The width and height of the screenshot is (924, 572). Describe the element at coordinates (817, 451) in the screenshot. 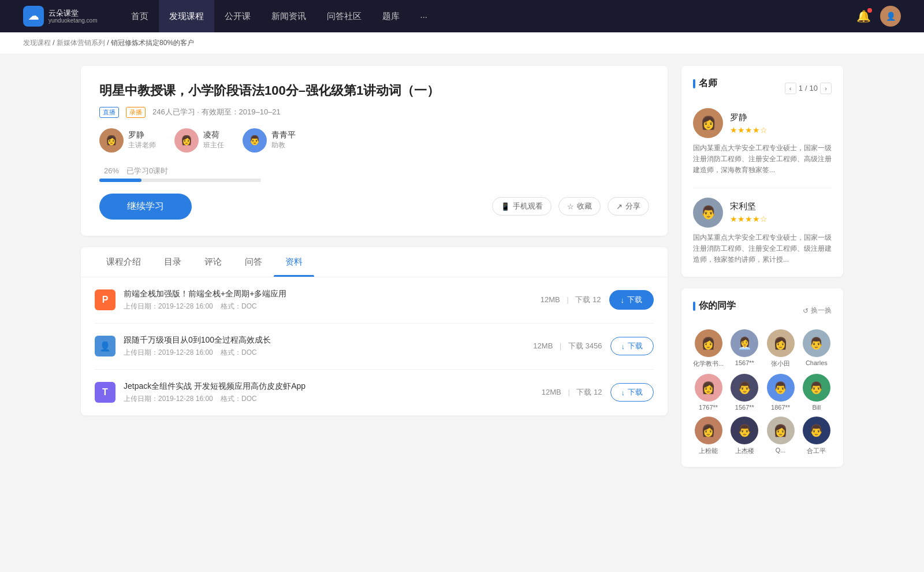

I see `classmate-name-11: 合工平` at that location.